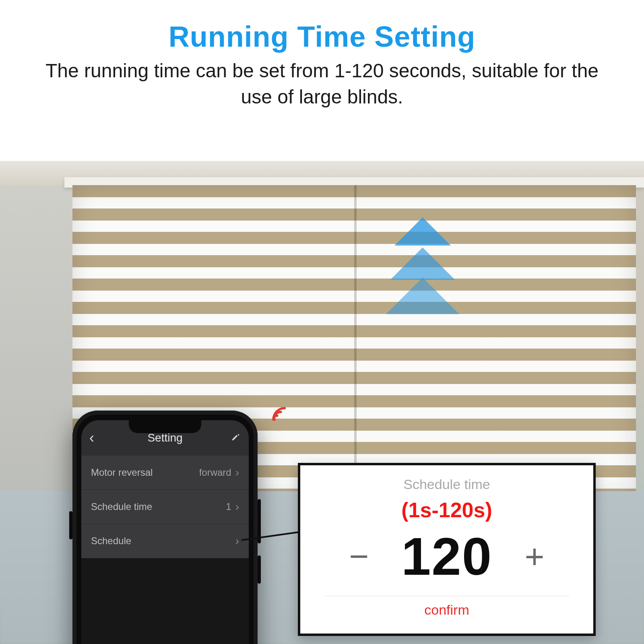 The width and height of the screenshot is (644, 644). Describe the element at coordinates (447, 596) in the screenshot. I see `divider` at that location.